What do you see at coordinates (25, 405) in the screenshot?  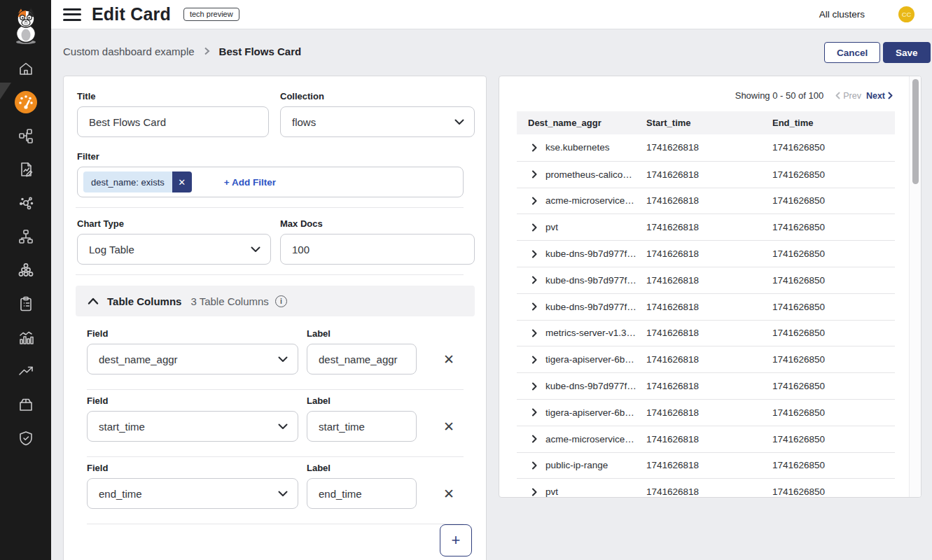 I see `sidebar-item-packages` at bounding box center [25, 405].